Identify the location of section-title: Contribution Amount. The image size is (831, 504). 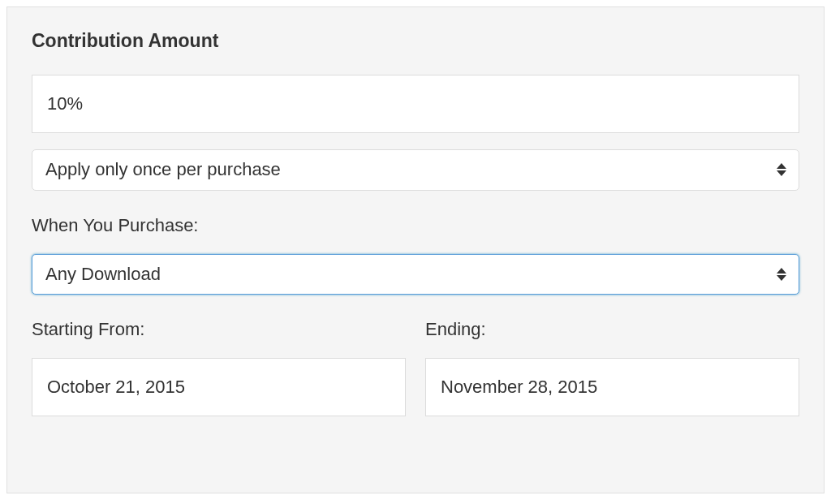
(416, 41).